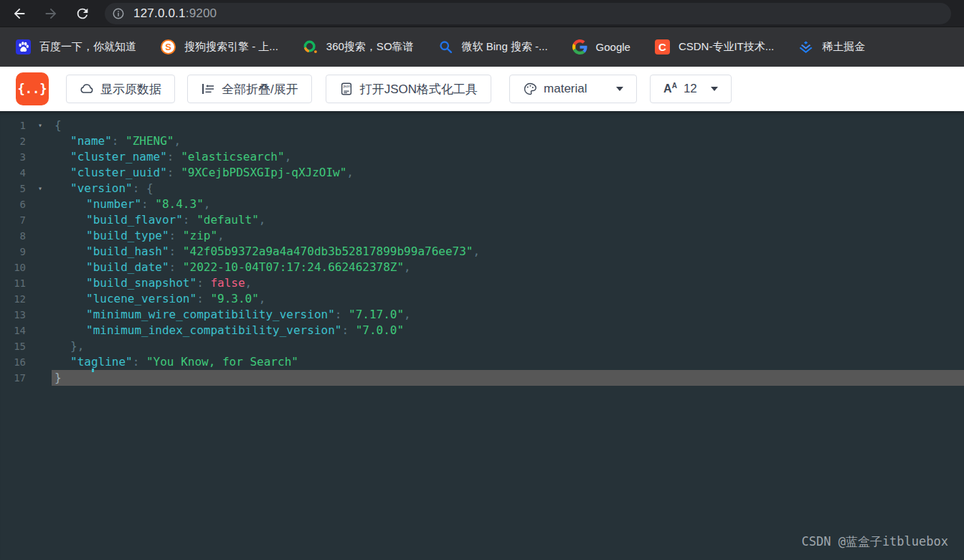  Describe the element at coordinates (714, 47) in the screenshot. I see `bookmark-csdn: C CSDN-专业IT技术...` at that location.